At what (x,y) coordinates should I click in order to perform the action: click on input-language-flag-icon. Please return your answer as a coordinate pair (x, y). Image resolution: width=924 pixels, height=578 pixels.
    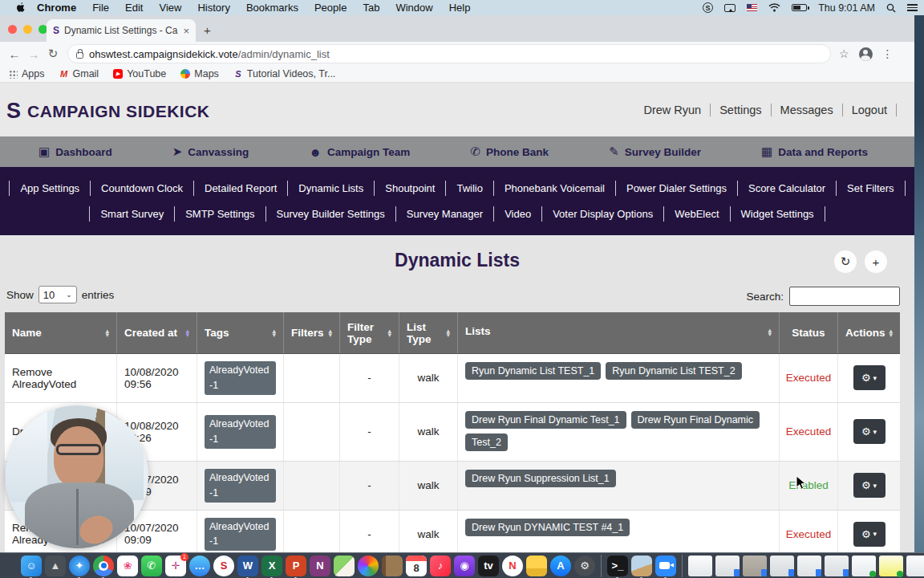
    Looking at the image, I should click on (752, 8).